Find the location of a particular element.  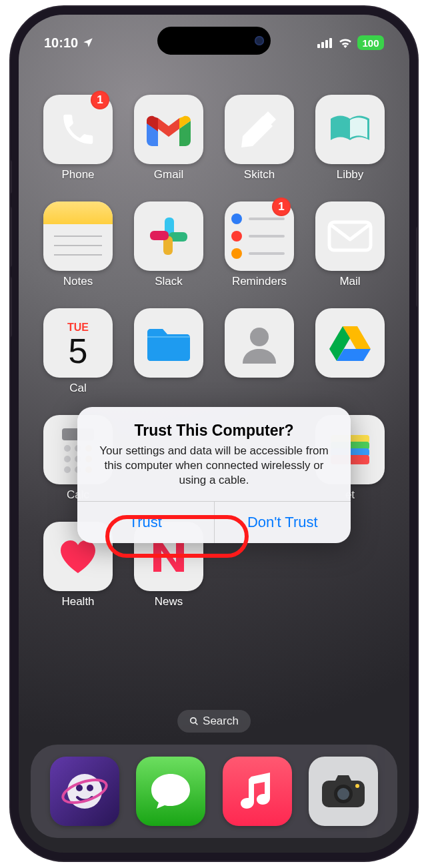

app-slack: Slack is located at coordinates (169, 245).